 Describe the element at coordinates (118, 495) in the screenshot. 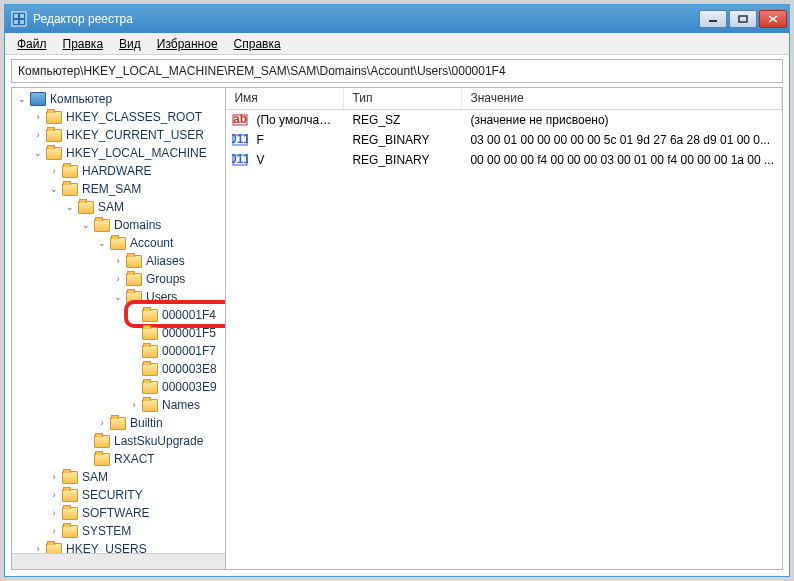

I see `tree-node: ›SECURITY` at that location.